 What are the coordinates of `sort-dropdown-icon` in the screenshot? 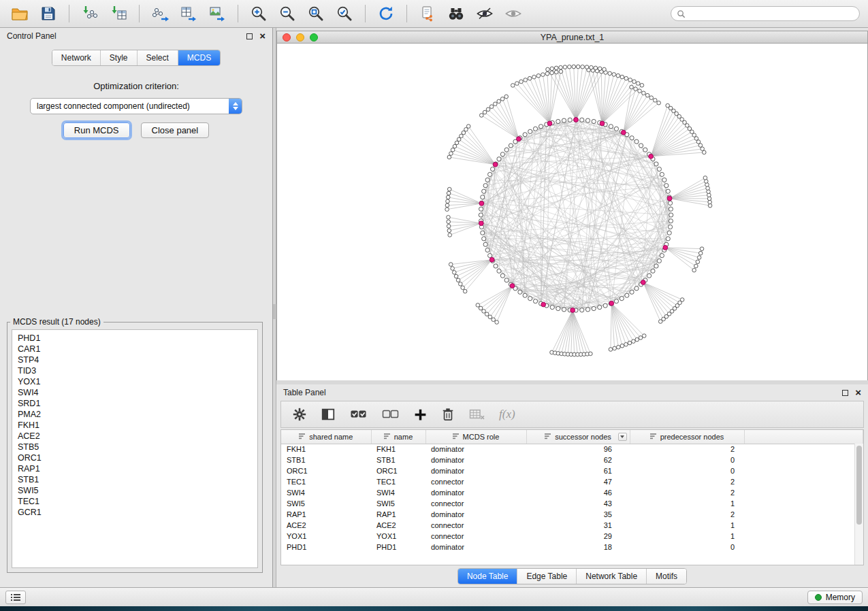 It's located at (622, 437).